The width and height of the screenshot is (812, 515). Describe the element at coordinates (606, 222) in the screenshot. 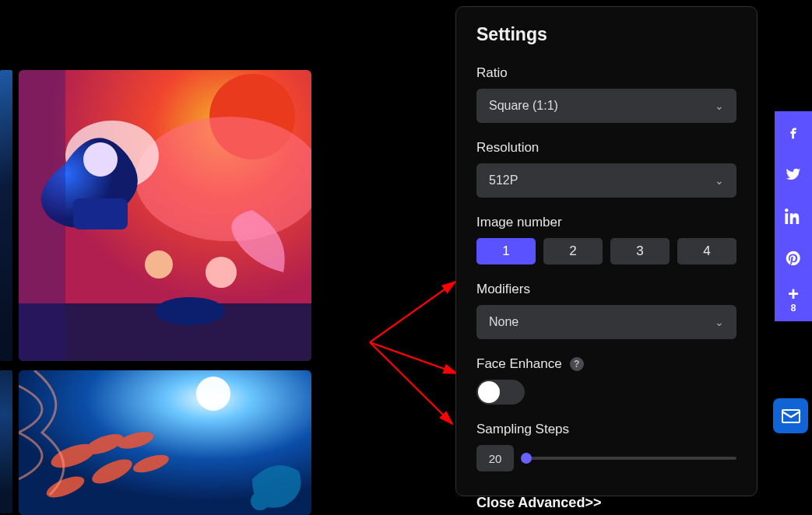

I see `image-number-label: Image number` at that location.